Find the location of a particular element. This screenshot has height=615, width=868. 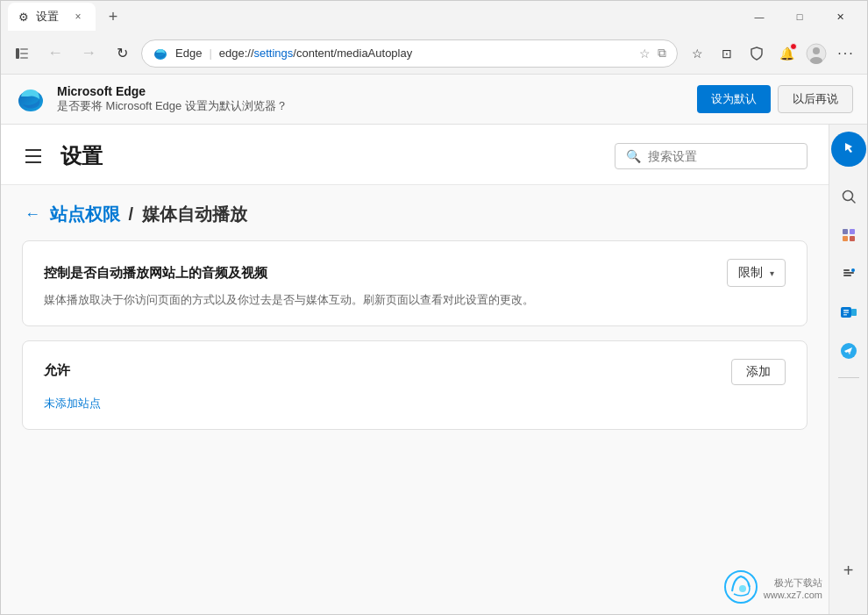

url-path-part: /content/mediaAutoplay is located at coordinates (352, 53).